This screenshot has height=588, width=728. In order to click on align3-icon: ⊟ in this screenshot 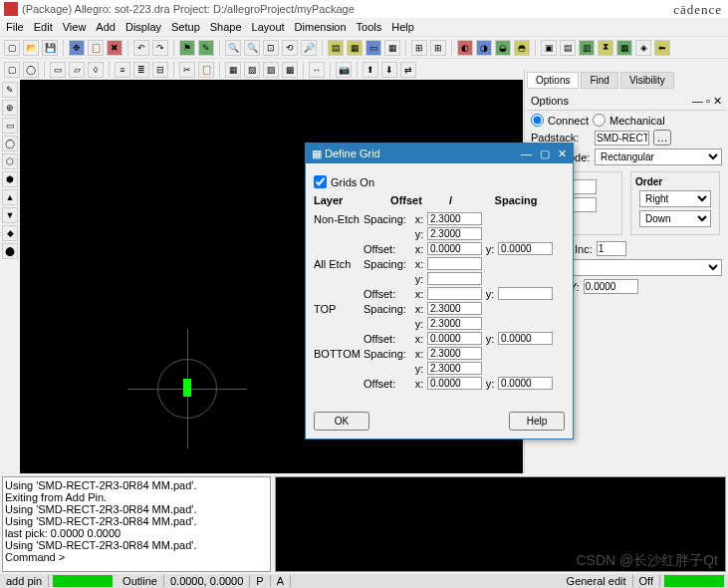, I will do `click(160, 70)`.